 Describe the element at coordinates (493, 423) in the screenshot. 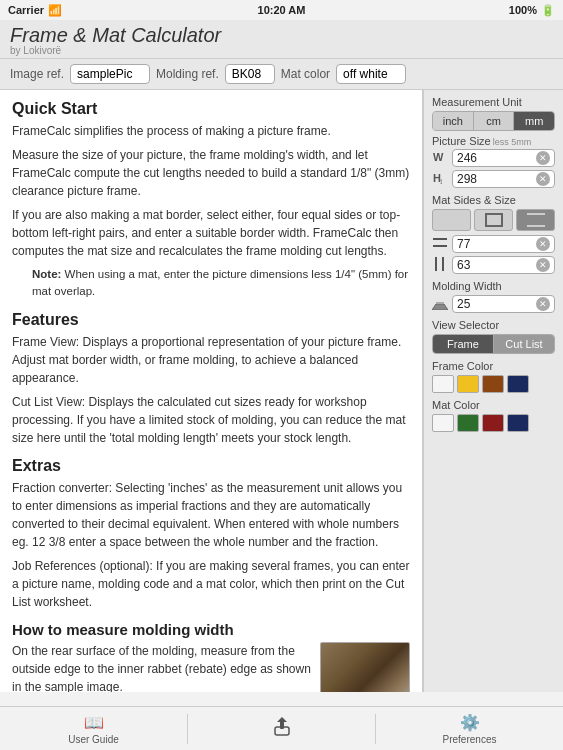

I see `mat-color-red` at that location.